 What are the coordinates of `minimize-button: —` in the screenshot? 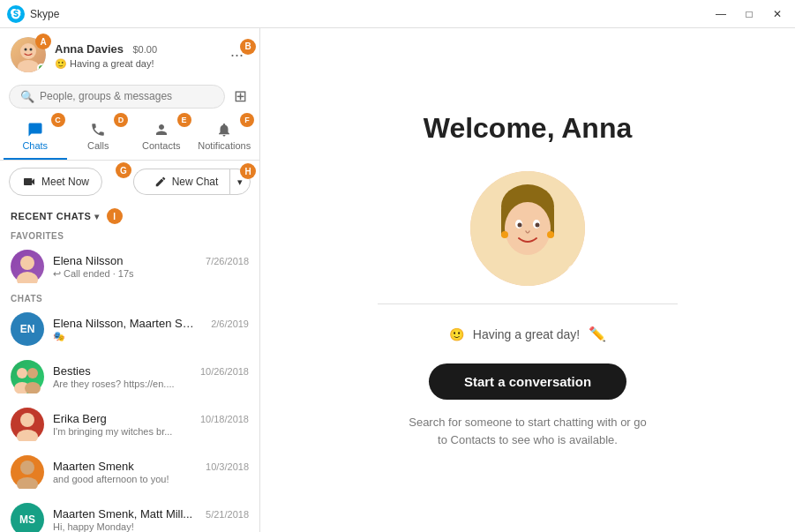 It's located at (721, 14).